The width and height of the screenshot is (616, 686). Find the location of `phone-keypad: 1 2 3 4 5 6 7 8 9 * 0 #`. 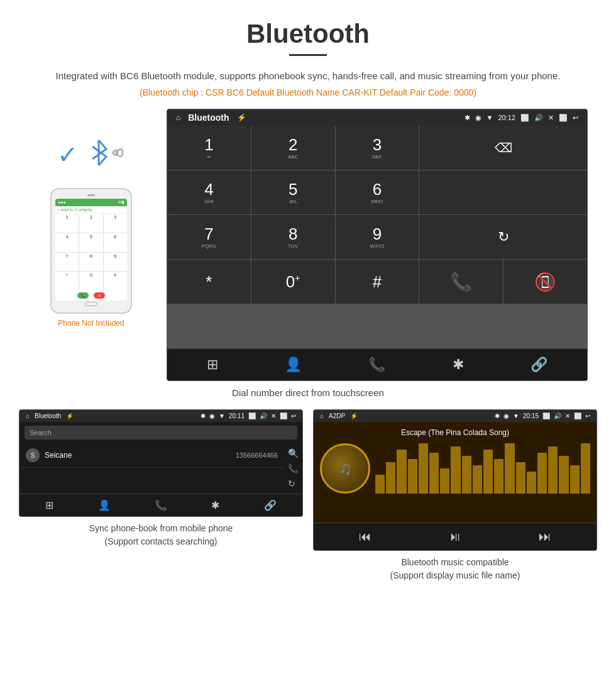

phone-keypad: 1 2 3 4 5 6 7 8 9 * 0 # is located at coordinates (91, 252).